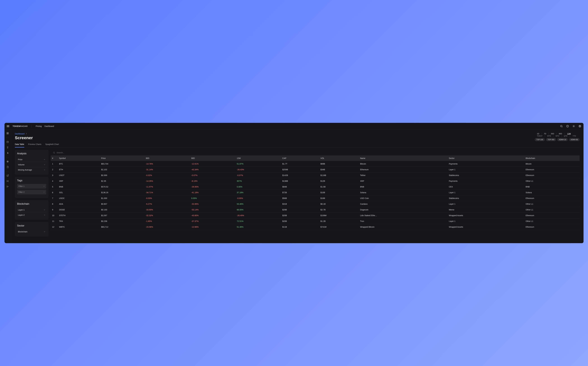 The width and height of the screenshot is (588, 366). Describe the element at coordinates (19, 145) in the screenshot. I see `tab-data-table: Data Table` at that location.